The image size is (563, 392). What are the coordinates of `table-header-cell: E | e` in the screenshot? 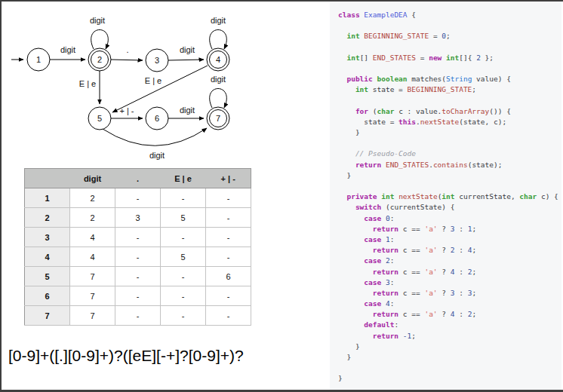 It's located at (183, 179).